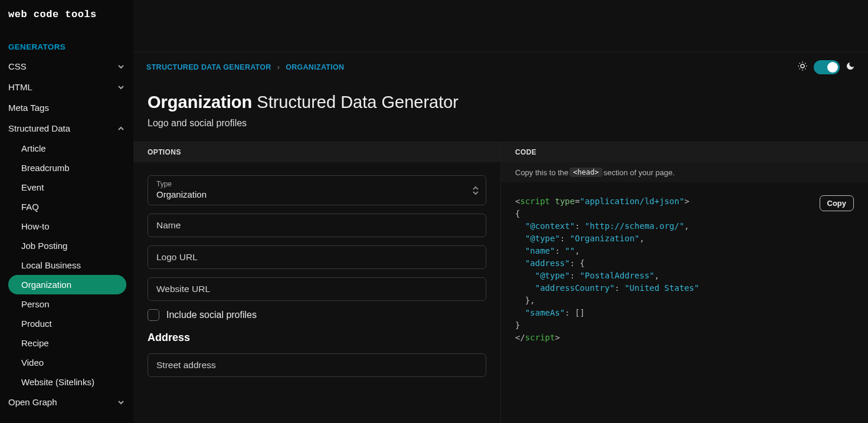 Image resolution: width=868 pixels, height=423 pixels. Describe the element at coordinates (67, 323) in the screenshot. I see `sidebar-item-product: Product` at that location.